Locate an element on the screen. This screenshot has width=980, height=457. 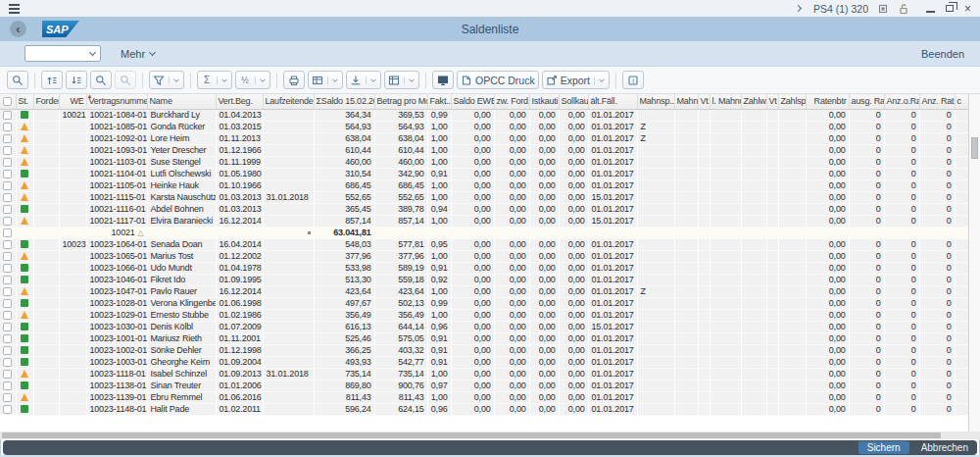
minimize-icon is located at coordinates (931, 12).